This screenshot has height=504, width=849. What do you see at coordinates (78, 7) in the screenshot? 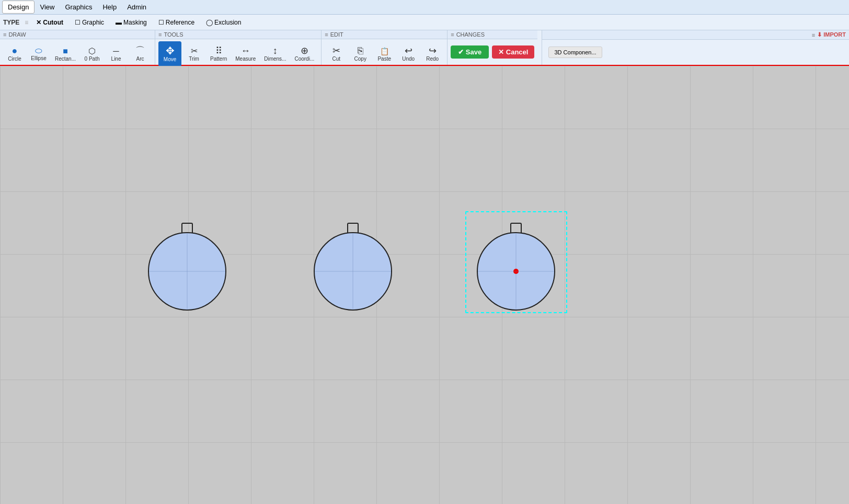
I see `menu-graphics: Graphics` at bounding box center [78, 7].